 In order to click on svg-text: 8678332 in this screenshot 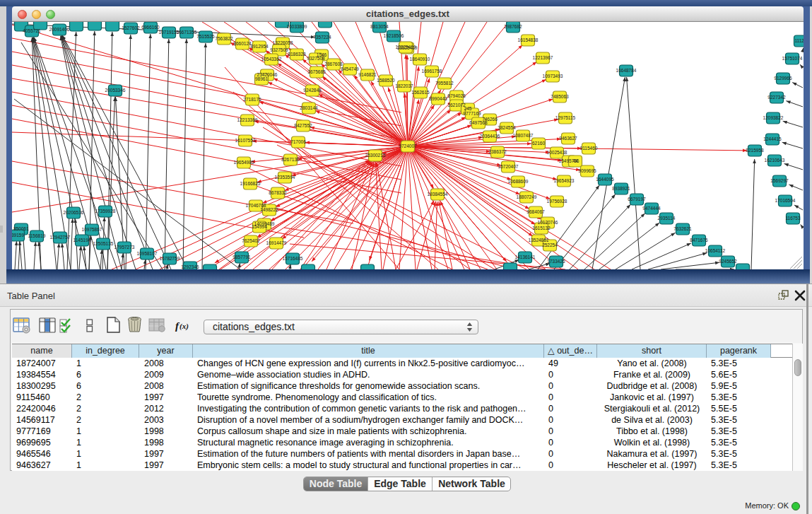, I will do `click(278, 192)`.